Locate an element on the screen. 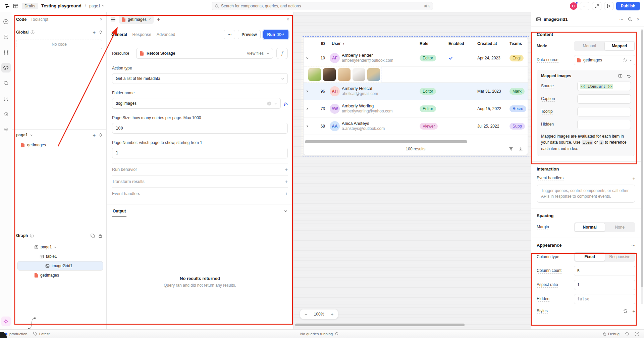 The width and height of the screenshot is (644, 338). download-icon is located at coordinates (521, 149).